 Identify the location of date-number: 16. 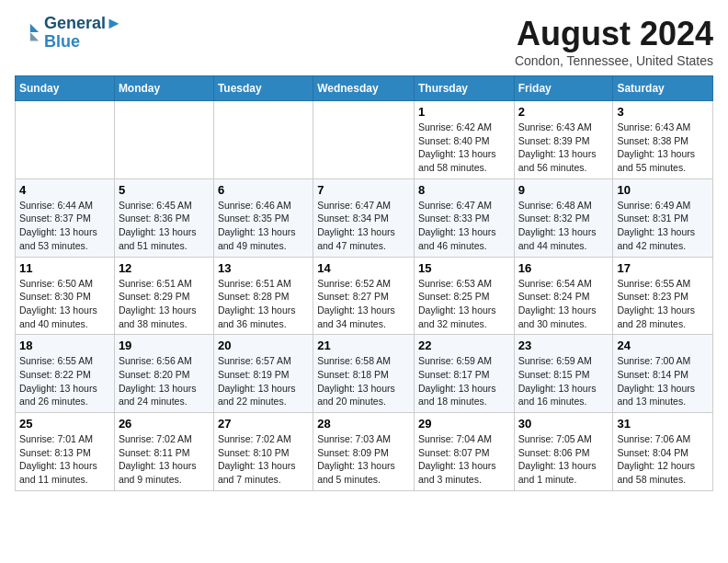
(564, 269).